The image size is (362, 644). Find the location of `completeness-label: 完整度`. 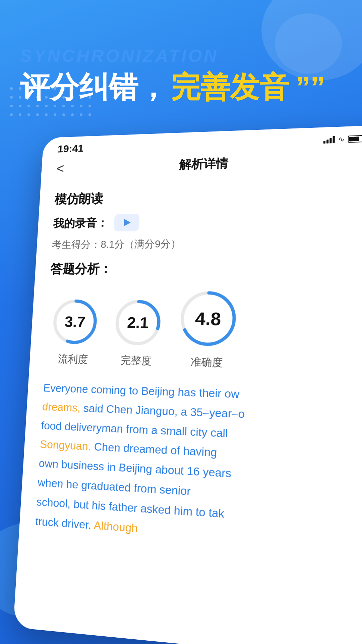

completeness-label: 完整度 is located at coordinates (136, 361).